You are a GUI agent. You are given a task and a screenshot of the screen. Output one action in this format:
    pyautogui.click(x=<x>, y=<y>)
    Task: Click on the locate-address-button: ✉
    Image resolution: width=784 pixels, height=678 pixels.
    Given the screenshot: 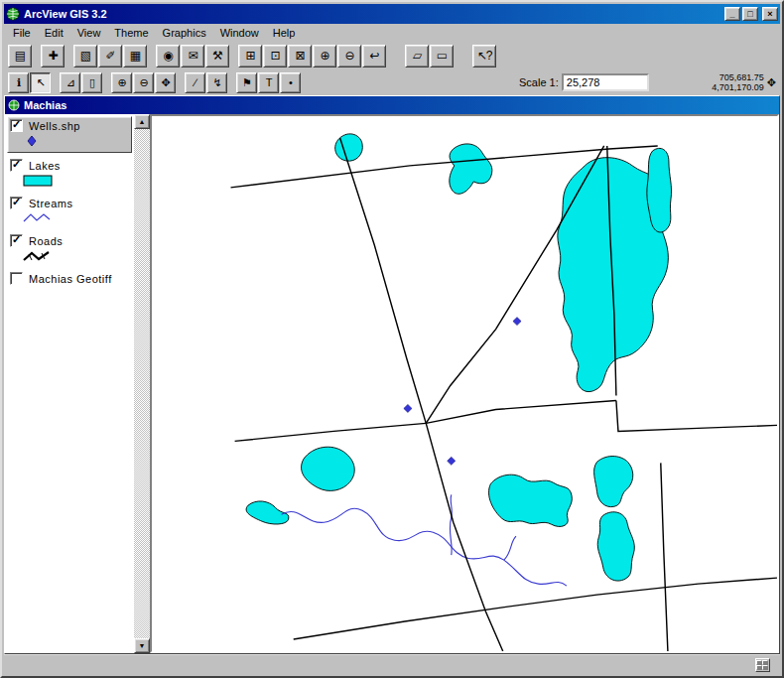 What is the action you would take?
    pyautogui.click(x=193, y=56)
    